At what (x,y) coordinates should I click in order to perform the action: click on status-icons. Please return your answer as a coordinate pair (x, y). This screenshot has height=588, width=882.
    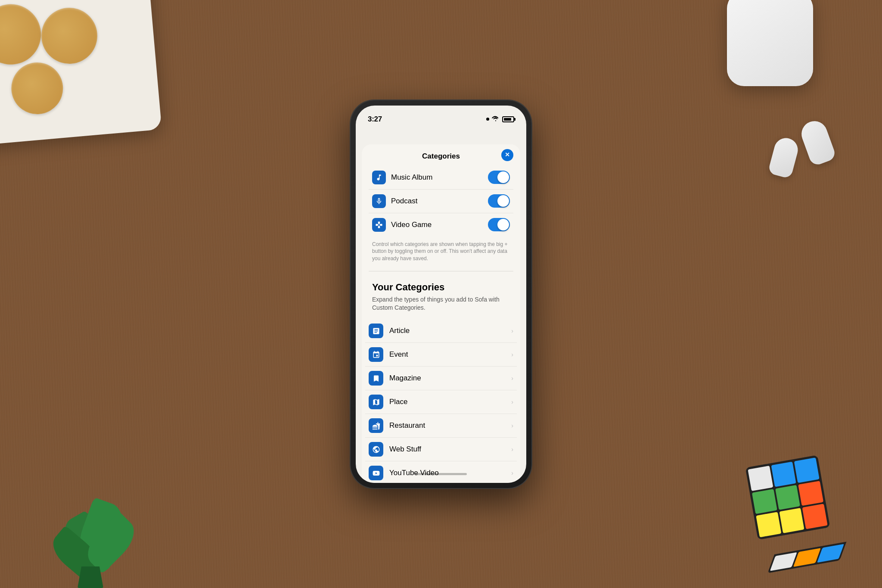
    Looking at the image, I should click on (500, 119).